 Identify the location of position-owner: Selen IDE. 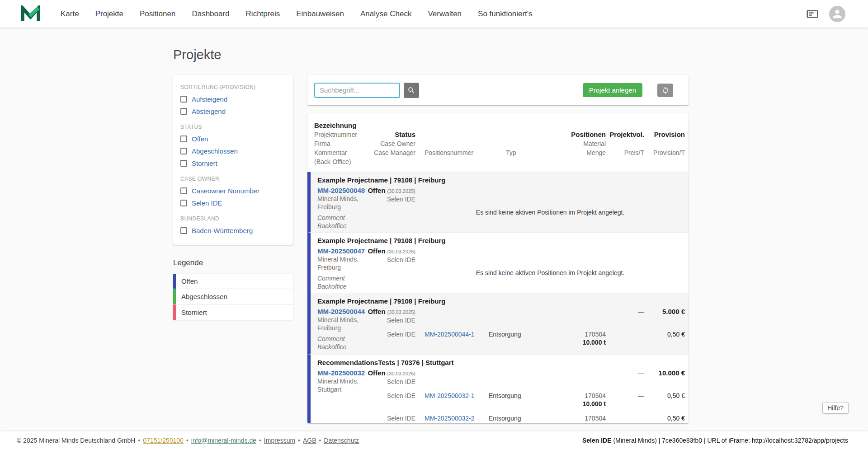
(395, 338).